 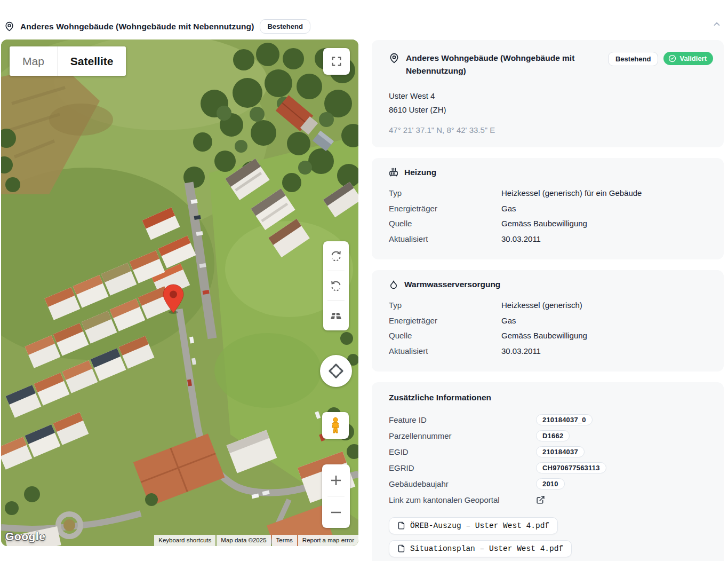 What do you see at coordinates (336, 256) in the screenshot?
I see `rotate-clockwise-button` at bounding box center [336, 256].